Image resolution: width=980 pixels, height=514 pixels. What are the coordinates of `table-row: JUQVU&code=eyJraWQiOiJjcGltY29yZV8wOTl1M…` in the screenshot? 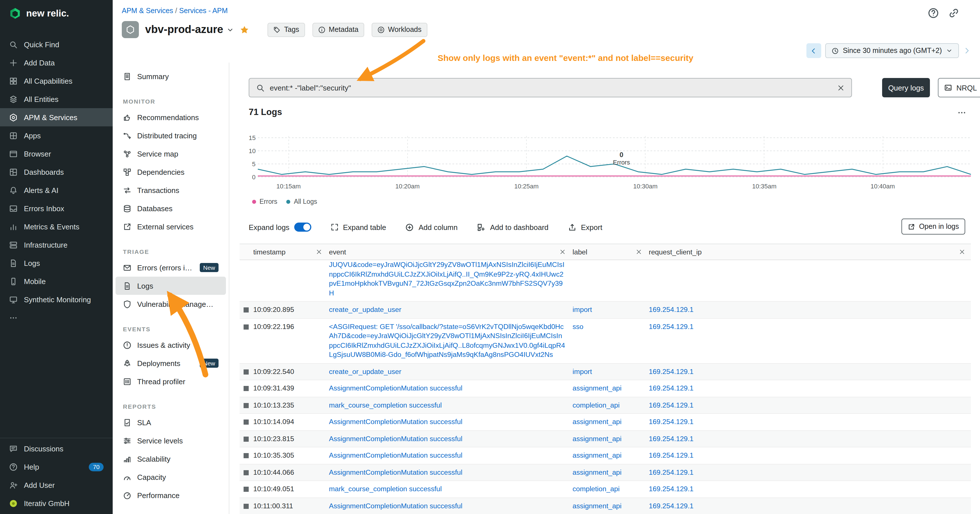 It's located at (605, 281).